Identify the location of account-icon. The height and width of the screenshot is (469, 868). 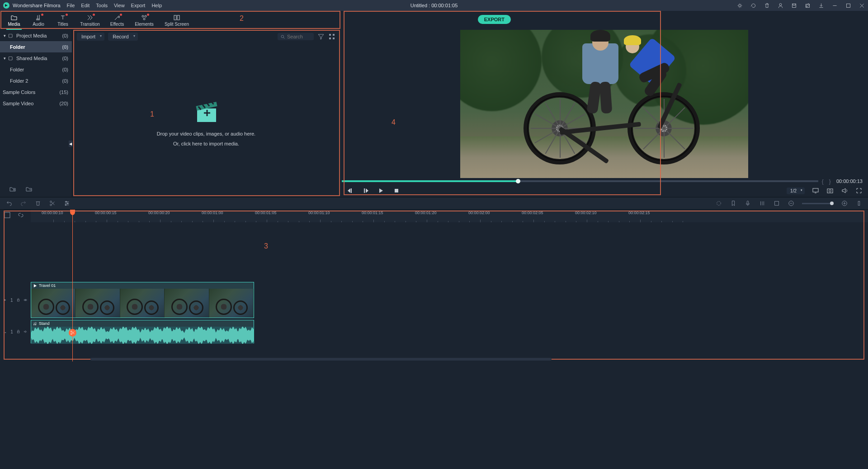
(780, 5).